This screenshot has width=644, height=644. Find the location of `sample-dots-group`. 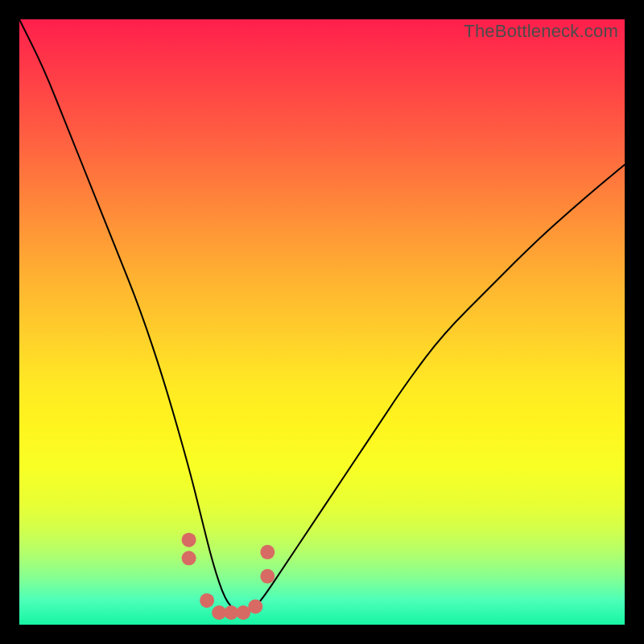

sample-dots-group is located at coordinates (229, 576).